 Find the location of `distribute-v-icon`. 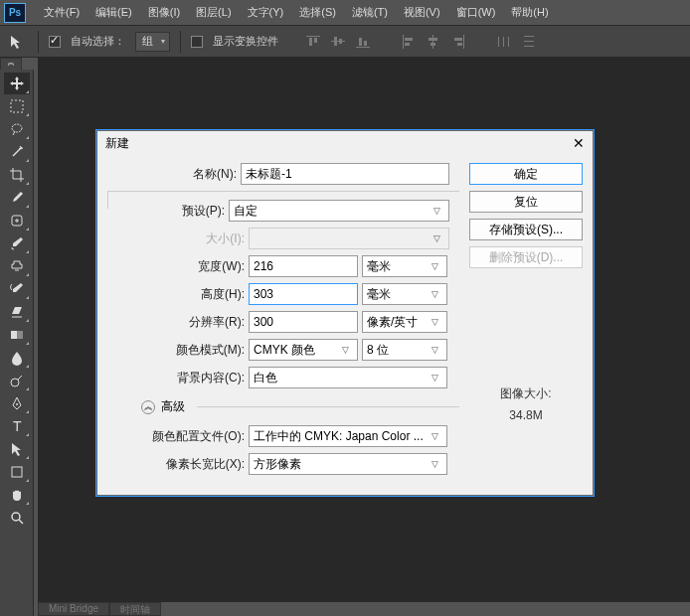

distribute-v-icon is located at coordinates (529, 42).